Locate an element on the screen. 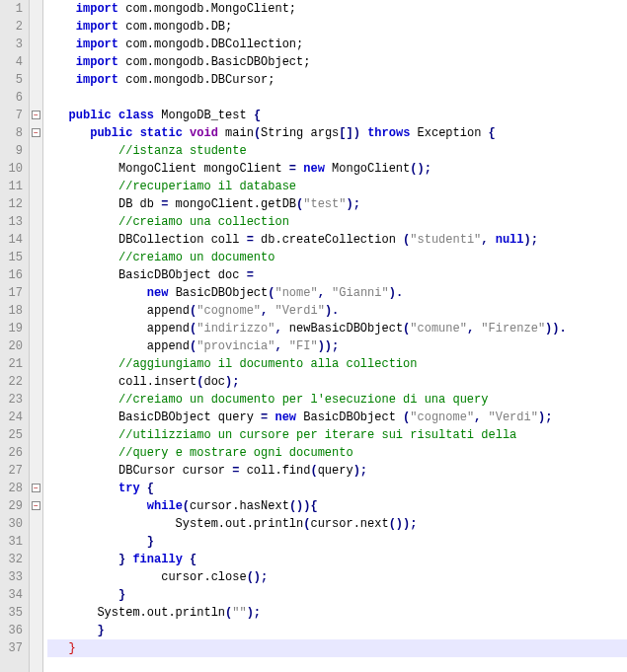  line-number: 6 is located at coordinates (12, 98).